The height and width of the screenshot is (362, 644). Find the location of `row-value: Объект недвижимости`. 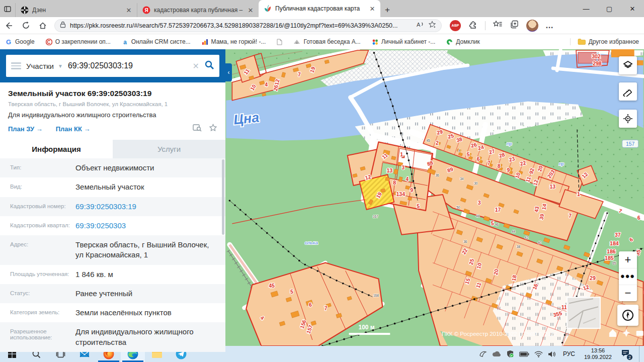

row-value: Объект недвижимости is located at coordinates (150, 168).